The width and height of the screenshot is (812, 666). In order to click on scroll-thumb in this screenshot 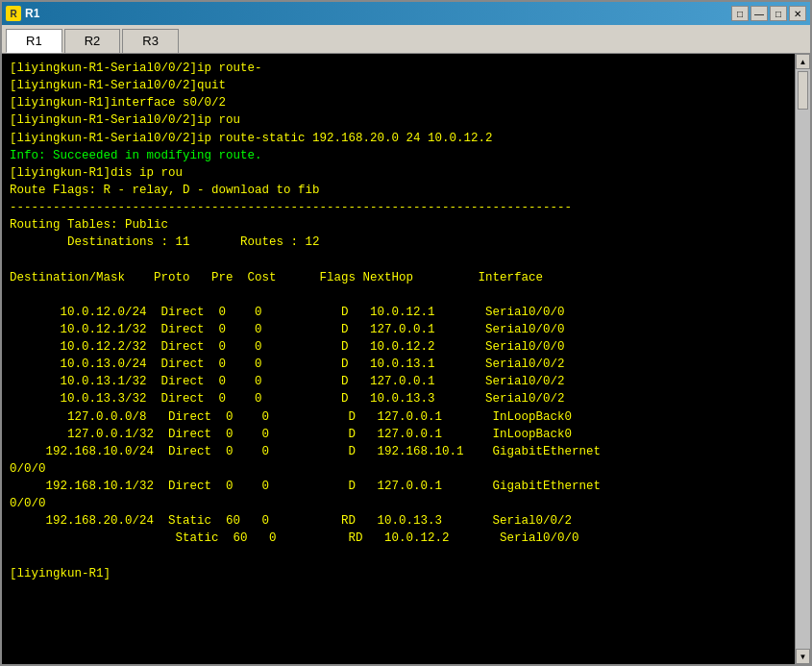, I will do `click(803, 90)`.